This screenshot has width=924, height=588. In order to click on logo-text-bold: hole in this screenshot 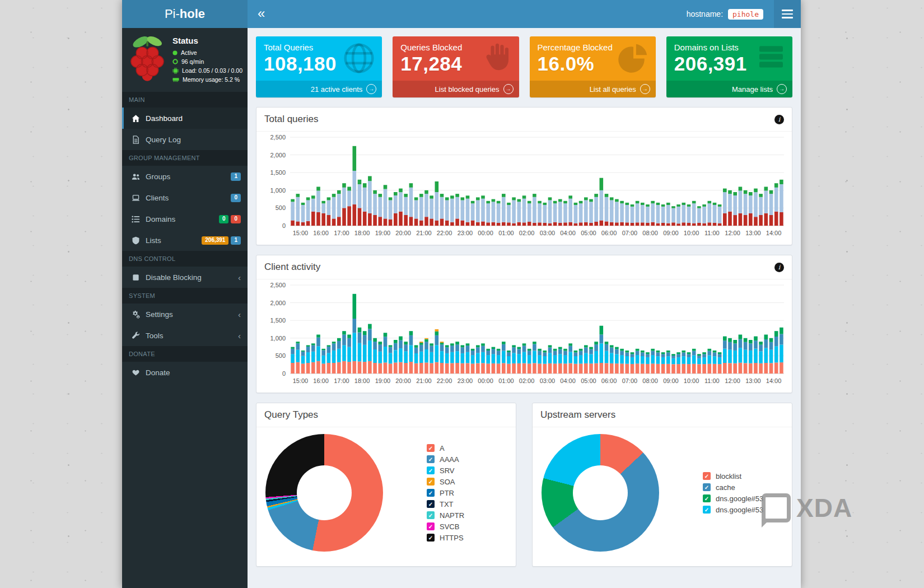, I will do `click(193, 14)`.